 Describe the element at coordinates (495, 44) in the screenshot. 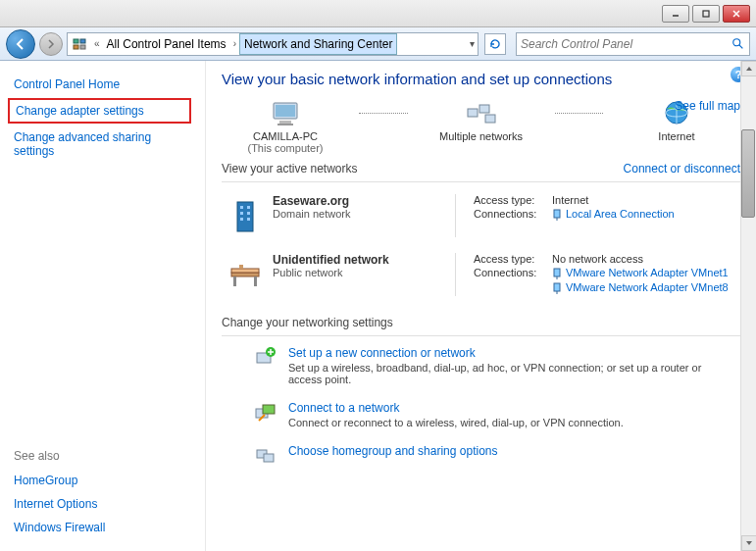

I see `refresh-icon` at that location.